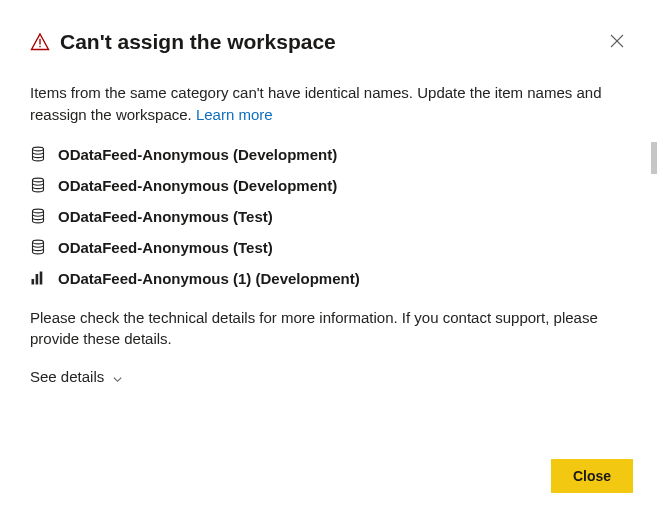 The width and height of the screenshot is (663, 519). What do you see at coordinates (38, 278) in the screenshot?
I see `barchart-icon` at bounding box center [38, 278].